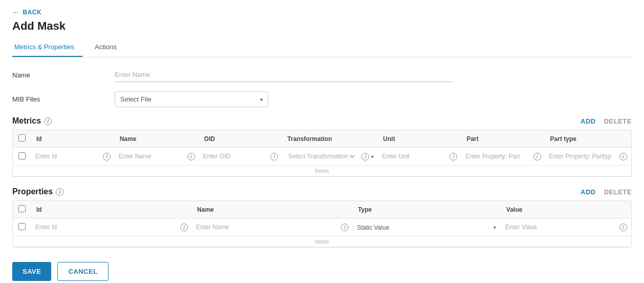  Describe the element at coordinates (22, 210) in the screenshot. I see `properties-col-checkbox` at that location.